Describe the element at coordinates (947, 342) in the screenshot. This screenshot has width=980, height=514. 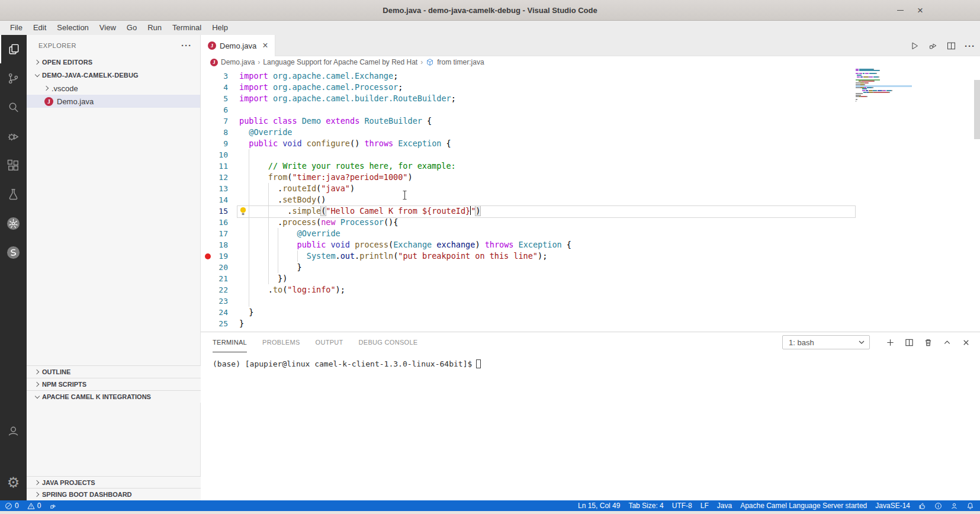
I see `maximize-panel-icon` at that location.